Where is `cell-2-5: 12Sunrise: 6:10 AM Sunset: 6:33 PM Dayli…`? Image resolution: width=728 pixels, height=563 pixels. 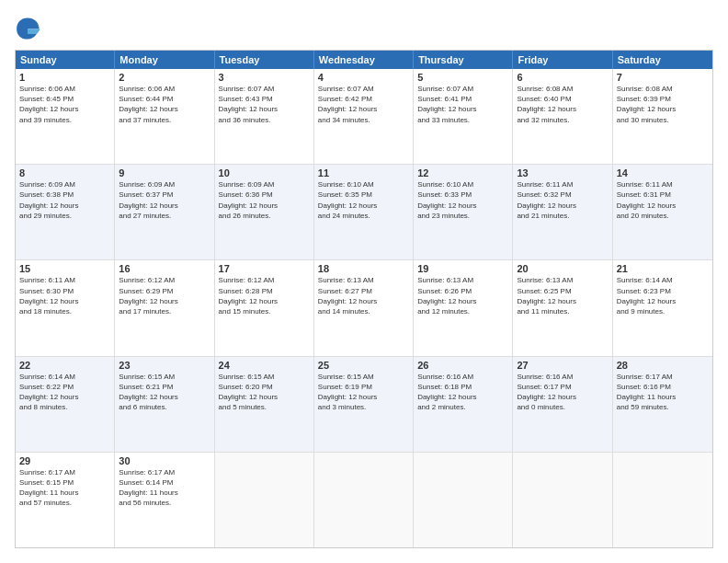
cell-2-5: 12Sunrise: 6:10 AM Sunset: 6:33 PM Dayli… is located at coordinates (463, 212).